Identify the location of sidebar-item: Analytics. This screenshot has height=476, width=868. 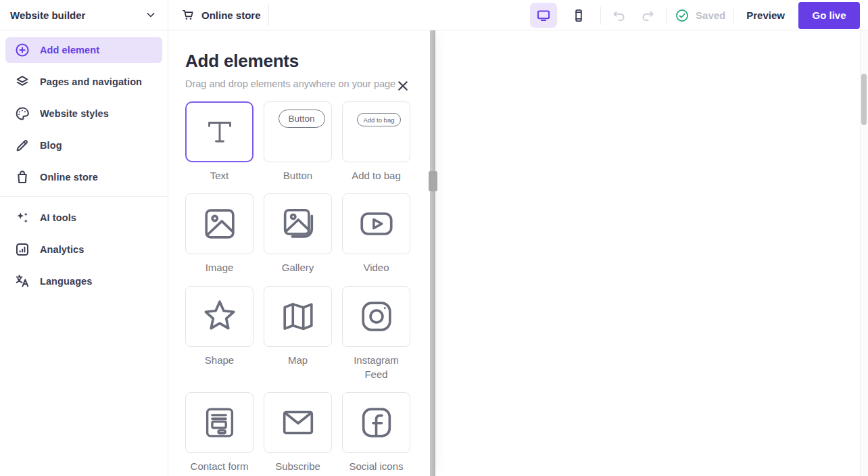
(84, 249).